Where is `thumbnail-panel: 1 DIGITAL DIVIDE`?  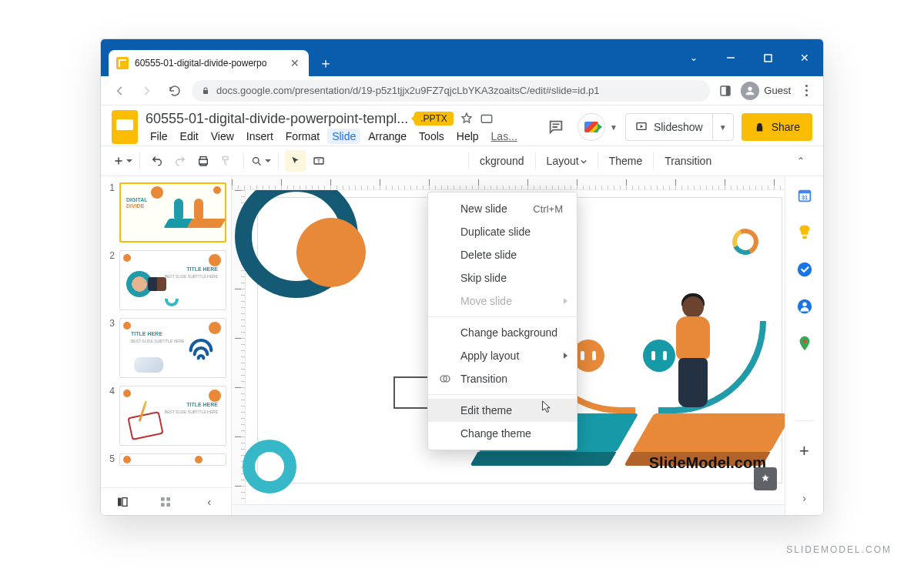 thumbnail-panel: 1 DIGITAL DIVIDE is located at coordinates (166, 346).